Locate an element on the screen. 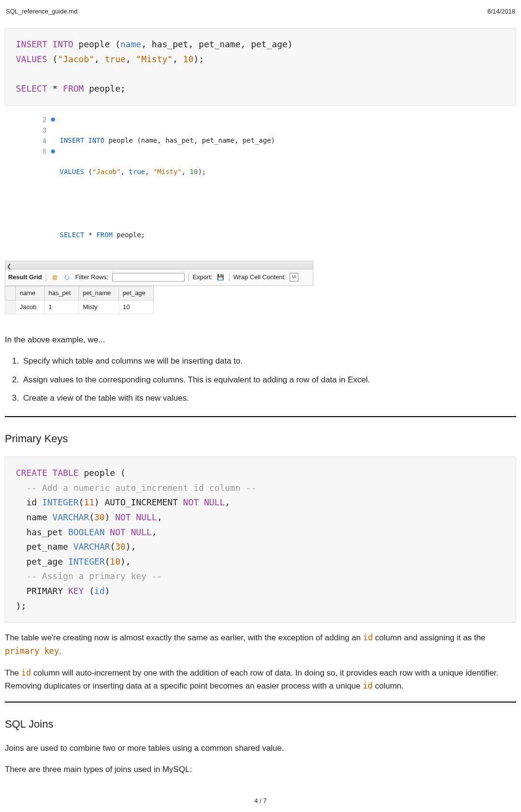 The image size is (521, 812). row-selector is located at coordinates (11, 307).